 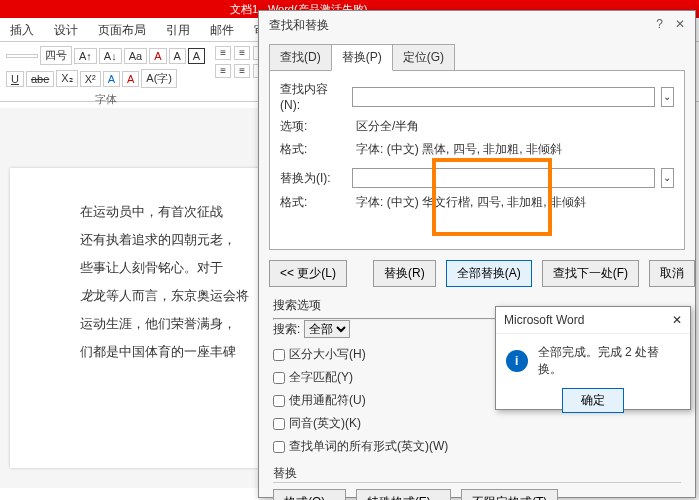 I want to click on bottom-section-label: 替换, so click(x=477, y=474).